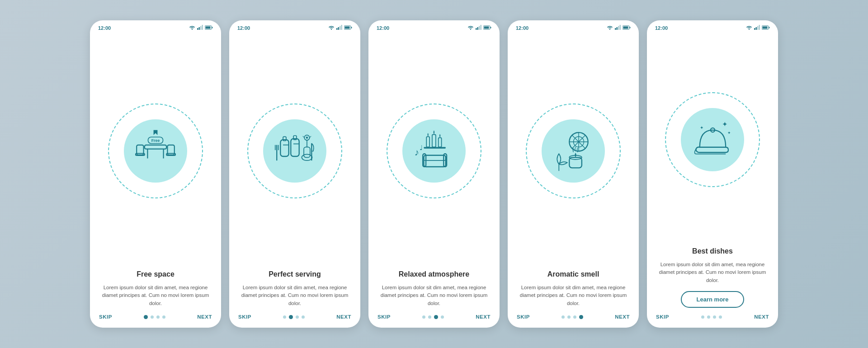  Describe the element at coordinates (712, 27) in the screenshot. I see `status-bar-5: 12:00` at that location.